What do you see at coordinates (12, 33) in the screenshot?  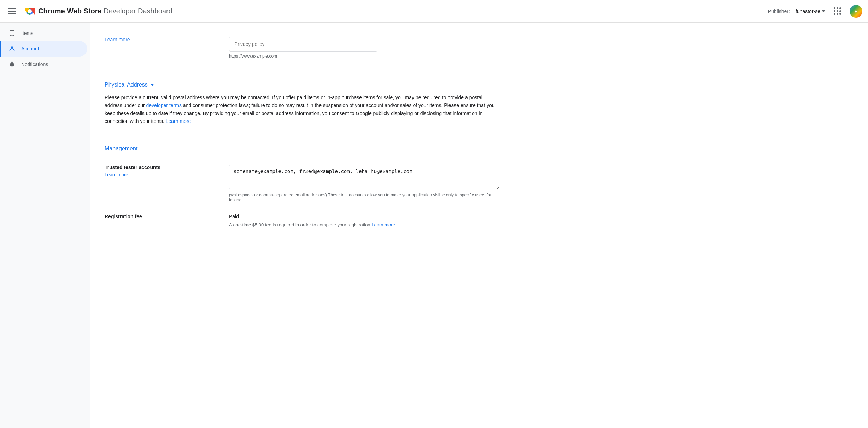 I see `bookmark-icon` at bounding box center [12, 33].